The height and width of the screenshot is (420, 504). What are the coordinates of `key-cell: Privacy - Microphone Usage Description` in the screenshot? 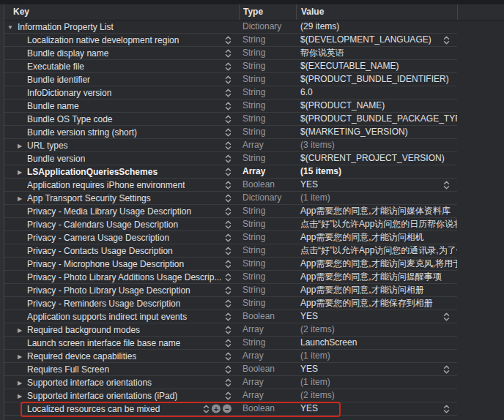 It's located at (122, 264).